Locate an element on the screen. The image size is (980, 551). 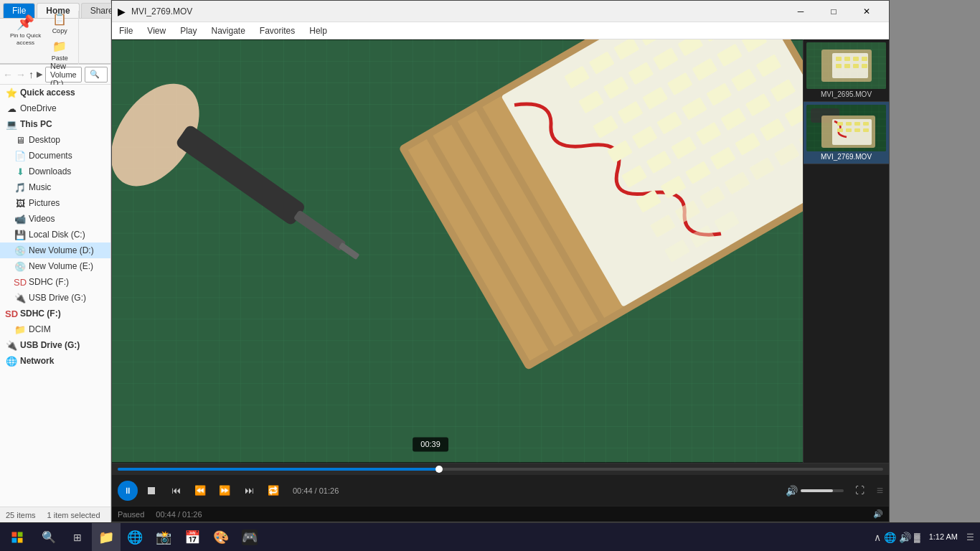
taskbar: 🔍 ⊞ 📁 🌐 📸 📅 🎨 🎮 ∧ 🌐 🔊 ▓ 1:12 A is located at coordinates (490, 537).